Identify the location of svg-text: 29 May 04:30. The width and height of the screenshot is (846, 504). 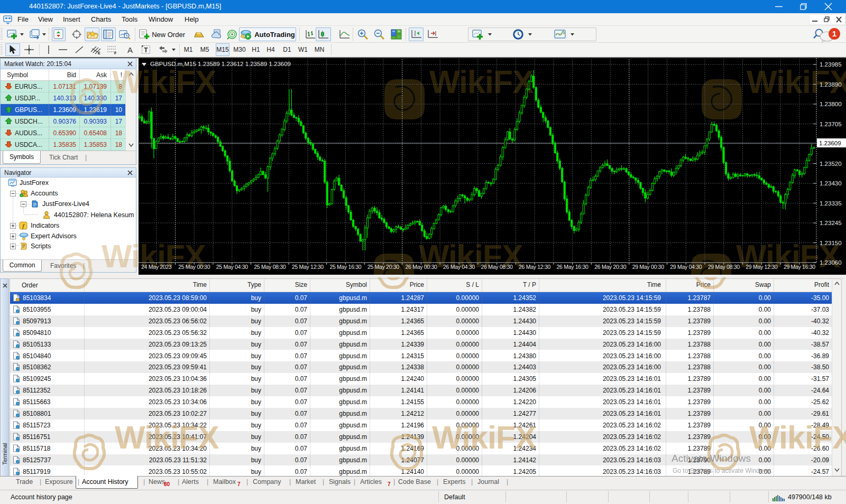
(686, 267).